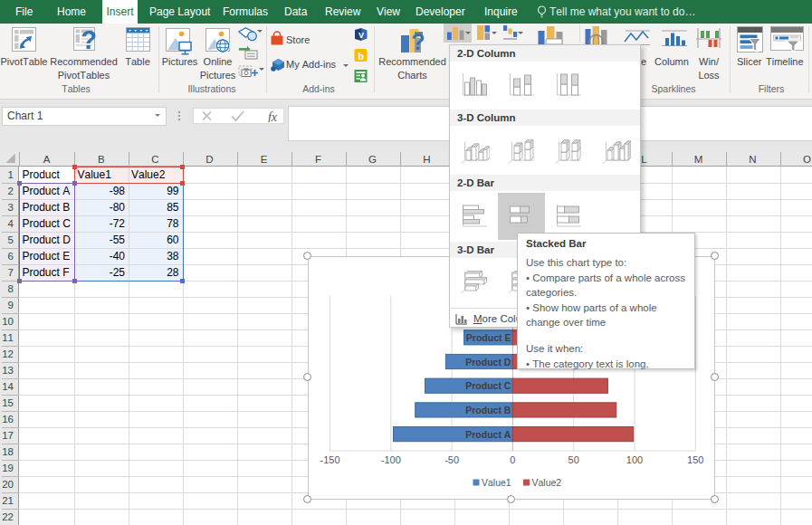  I want to click on svg-text: 150, so click(695, 460).